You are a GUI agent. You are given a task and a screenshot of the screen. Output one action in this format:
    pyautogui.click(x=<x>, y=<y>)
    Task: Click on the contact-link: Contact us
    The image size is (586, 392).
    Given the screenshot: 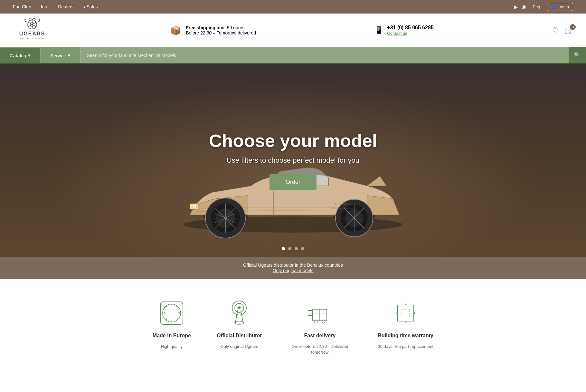 What is the action you would take?
    pyautogui.click(x=397, y=33)
    